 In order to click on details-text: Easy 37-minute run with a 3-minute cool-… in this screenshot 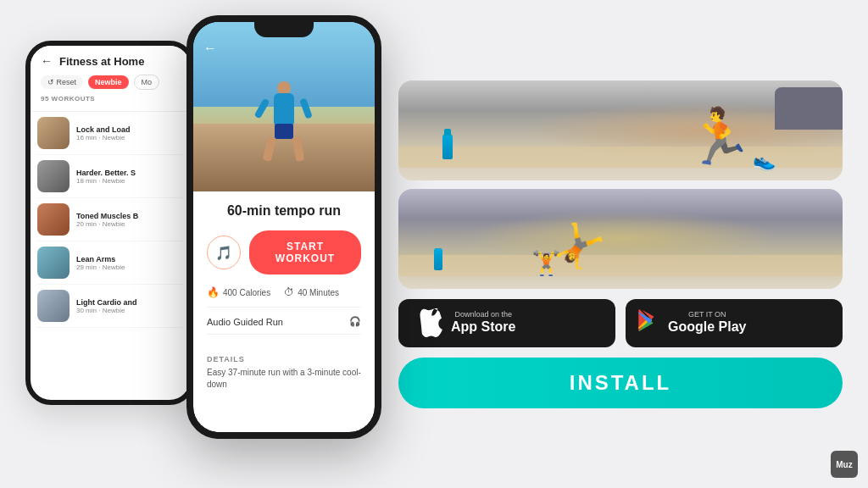, I will do `click(284, 379)`.